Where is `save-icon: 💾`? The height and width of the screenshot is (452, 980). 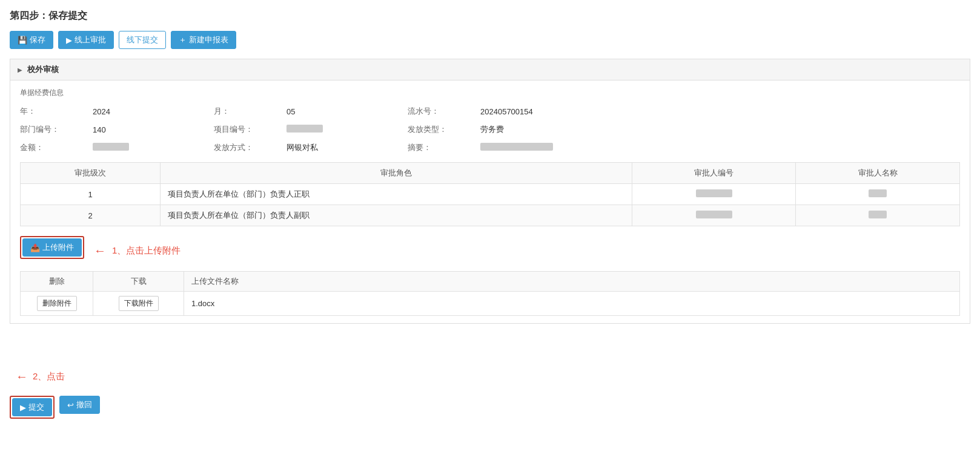 save-icon: 💾 is located at coordinates (22, 40).